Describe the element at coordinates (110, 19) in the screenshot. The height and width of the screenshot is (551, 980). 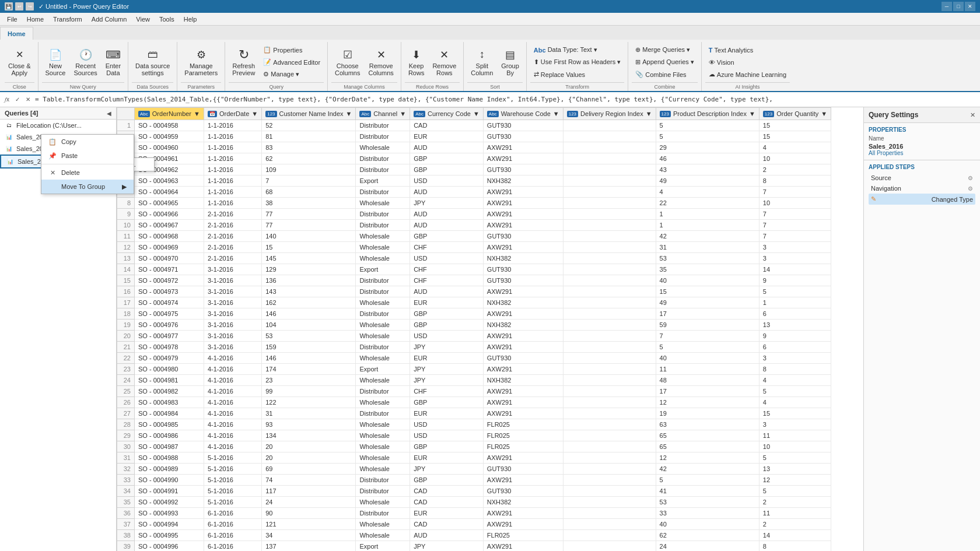
I see `menu-add-column: Add Column` at that location.